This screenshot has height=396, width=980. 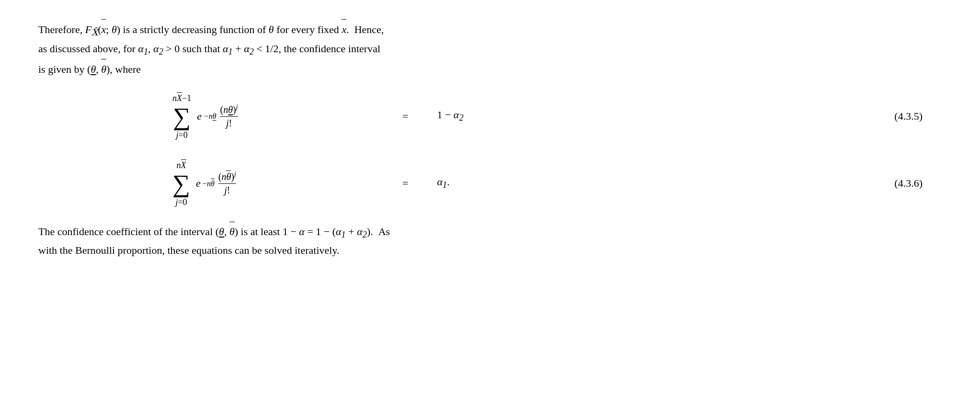 I want to click on equation-436-row: nX ∑ j=0 e−nθ (nθ)j j!, so click(x=557, y=183).